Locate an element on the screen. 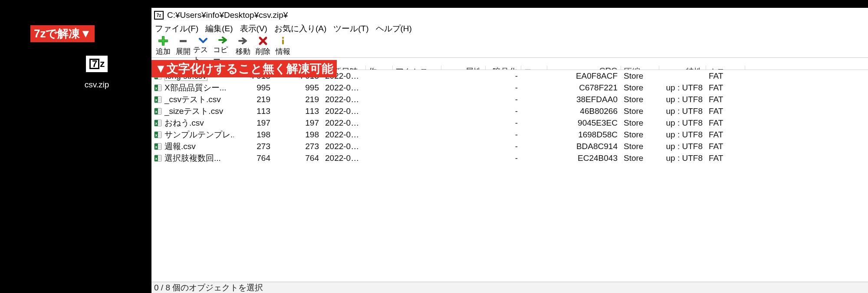 Image resolution: width=868 pixels, height=293 pixels. col-attr: 属性 is located at coordinates (464, 68).